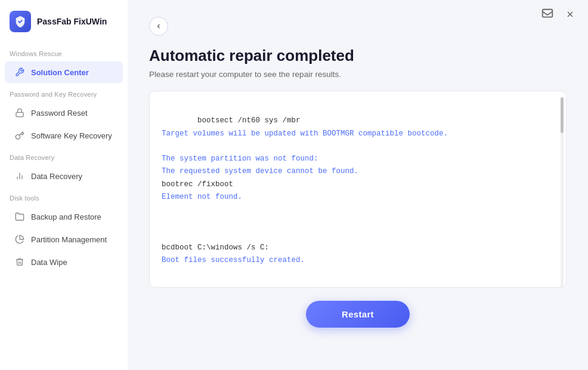 The width and height of the screenshot is (588, 370). What do you see at coordinates (72, 136) in the screenshot?
I see `sidebar-item-label-software-key-recovery: Software Key Recovery` at bounding box center [72, 136].